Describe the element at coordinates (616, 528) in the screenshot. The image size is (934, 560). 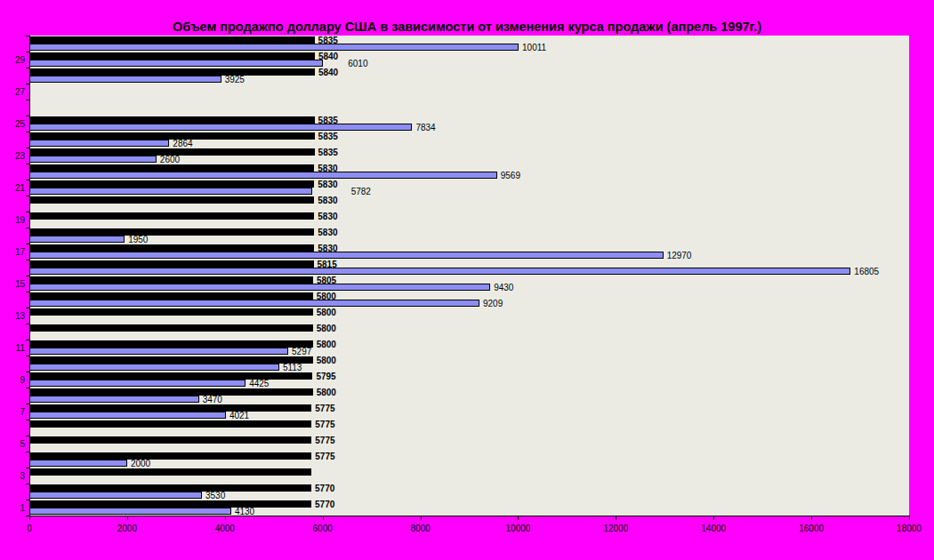
I see `x-tick-label: 12000` at that location.